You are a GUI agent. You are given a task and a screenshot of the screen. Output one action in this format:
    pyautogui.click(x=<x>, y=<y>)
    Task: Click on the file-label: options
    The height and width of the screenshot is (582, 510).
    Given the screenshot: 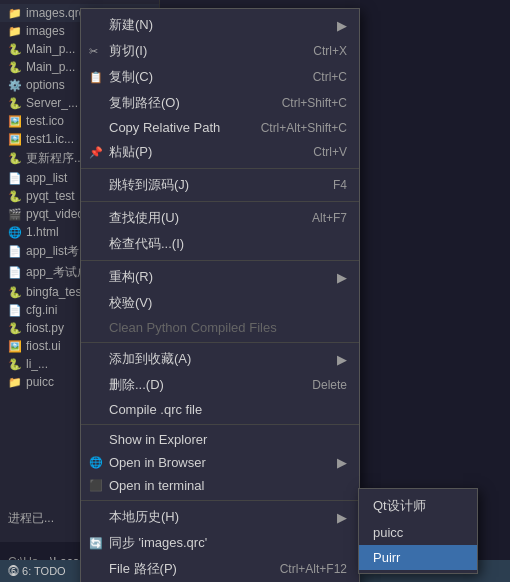 What is the action you would take?
    pyautogui.click(x=46, y=85)
    